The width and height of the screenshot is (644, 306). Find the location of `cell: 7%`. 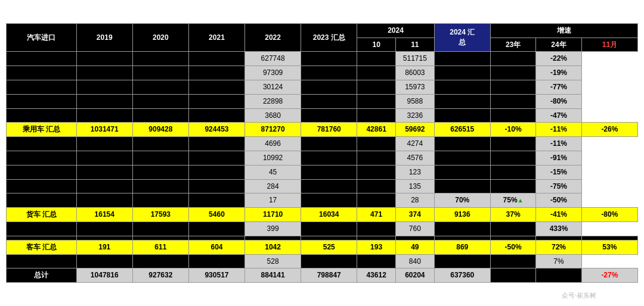

cell: 7% is located at coordinates (559, 261).